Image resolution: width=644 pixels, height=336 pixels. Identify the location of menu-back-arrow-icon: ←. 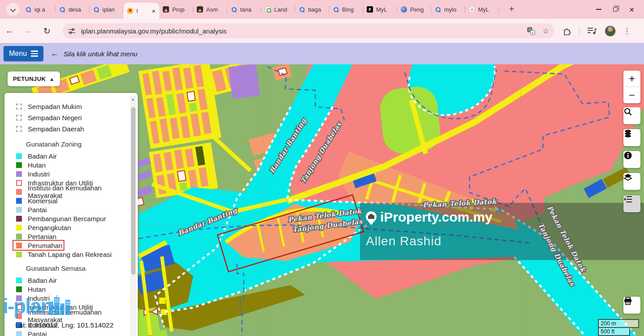
(55, 54).